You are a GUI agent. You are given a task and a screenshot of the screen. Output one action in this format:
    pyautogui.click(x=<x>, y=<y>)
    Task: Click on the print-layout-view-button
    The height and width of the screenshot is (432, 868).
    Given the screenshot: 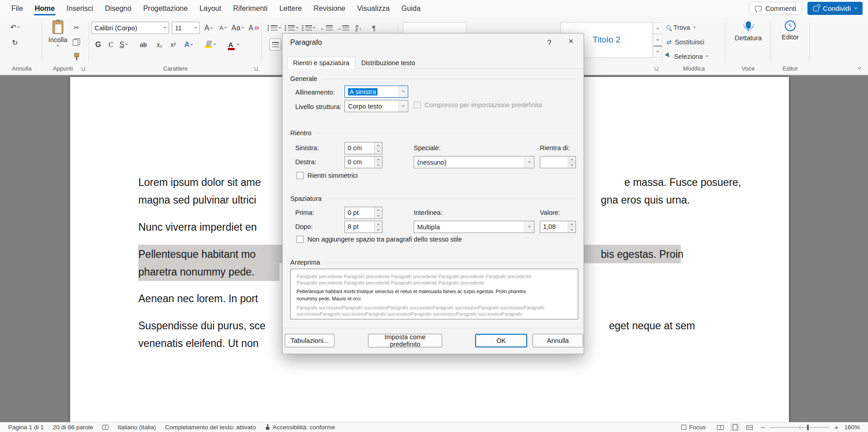 What is the action you would take?
    pyautogui.click(x=735, y=427)
    